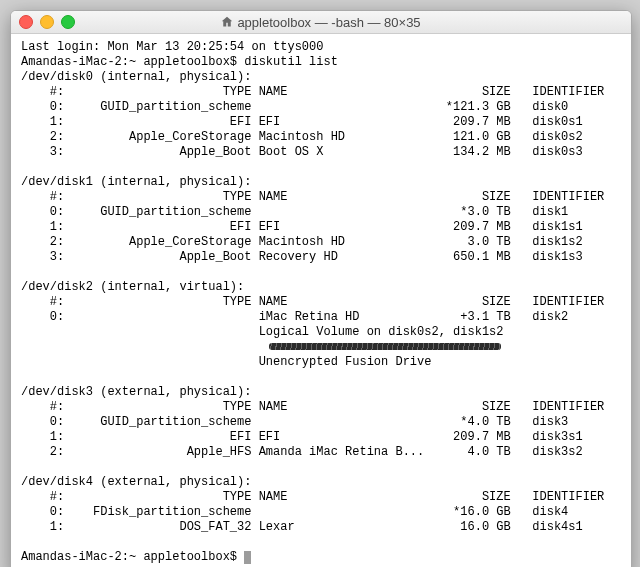 This screenshot has height=567, width=640. Describe the element at coordinates (26, 22) in the screenshot. I see `close-icon` at that location.